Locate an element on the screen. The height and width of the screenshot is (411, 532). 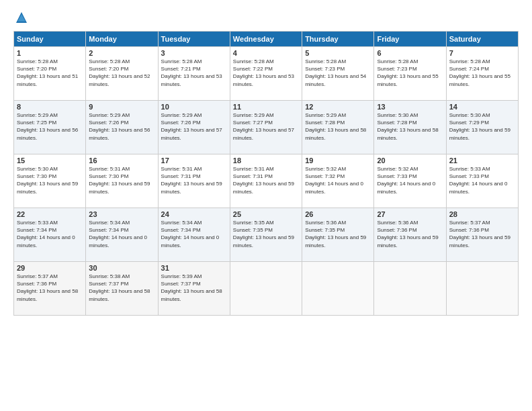
day-cell: 11Sunrise: 5:29 AMSunset: 7:27 PMDayligh… is located at coordinates (266, 128).